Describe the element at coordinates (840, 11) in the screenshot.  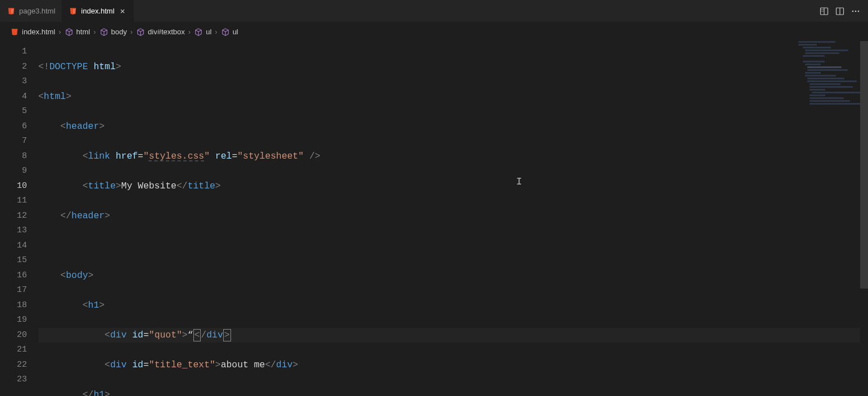
I see `split-editor-icon` at that location.